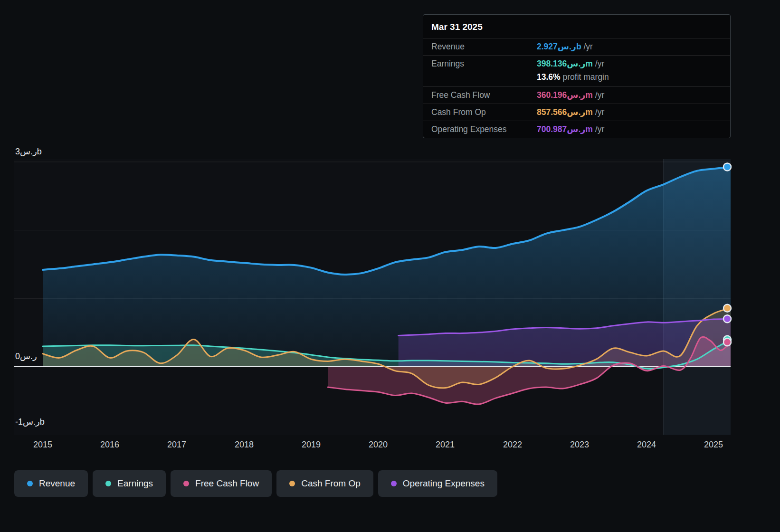  I want to click on y-axis-label-minus-1b: -1ر.سb, so click(30, 422).